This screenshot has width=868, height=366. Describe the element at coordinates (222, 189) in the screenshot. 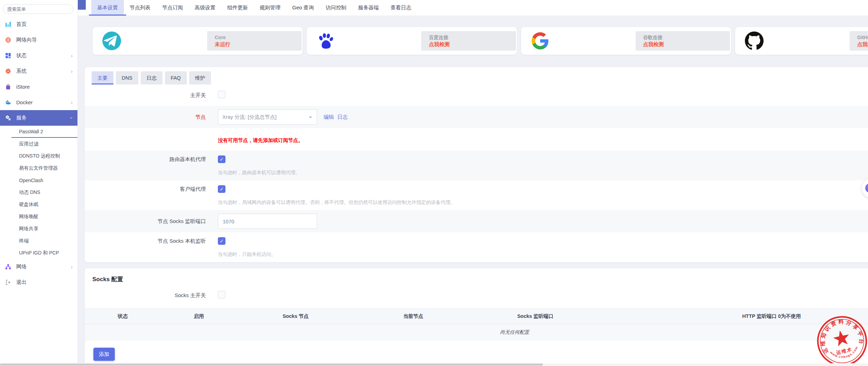

I see `client-proxy-checkbox: ✓` at that location.